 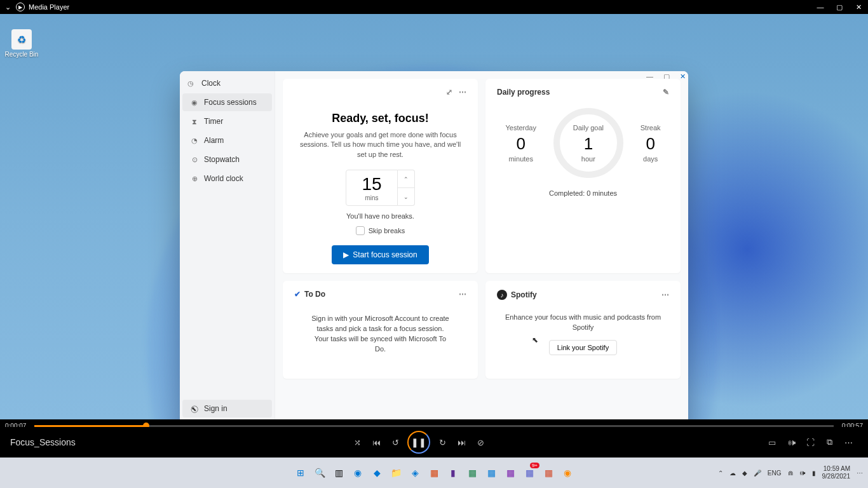 What do you see at coordinates (315, 294) in the screenshot?
I see `todo-title: To Do` at bounding box center [315, 294].